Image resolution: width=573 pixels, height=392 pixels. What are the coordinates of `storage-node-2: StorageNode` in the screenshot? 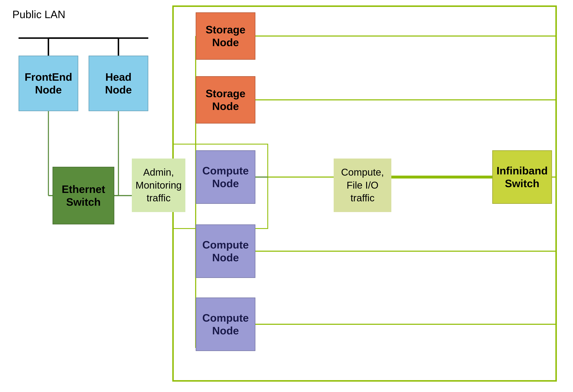 It's located at (226, 100).